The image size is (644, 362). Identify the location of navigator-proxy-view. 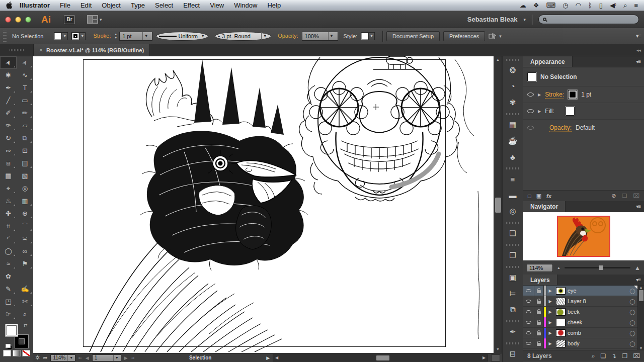
(584, 236).